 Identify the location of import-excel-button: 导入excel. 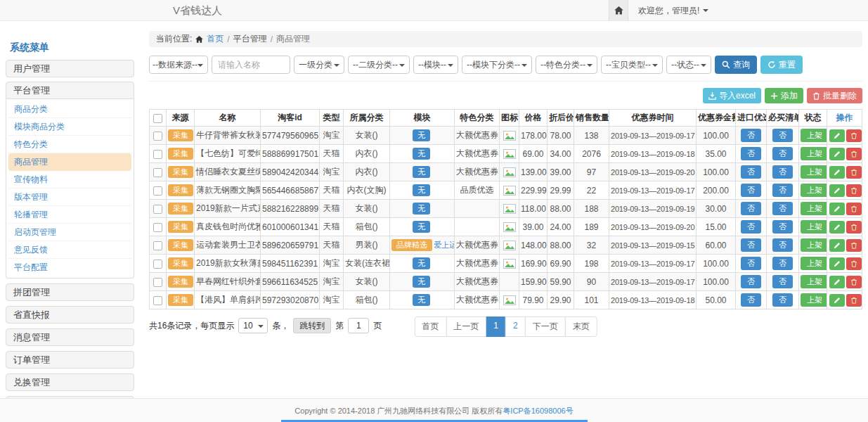
(732, 96).